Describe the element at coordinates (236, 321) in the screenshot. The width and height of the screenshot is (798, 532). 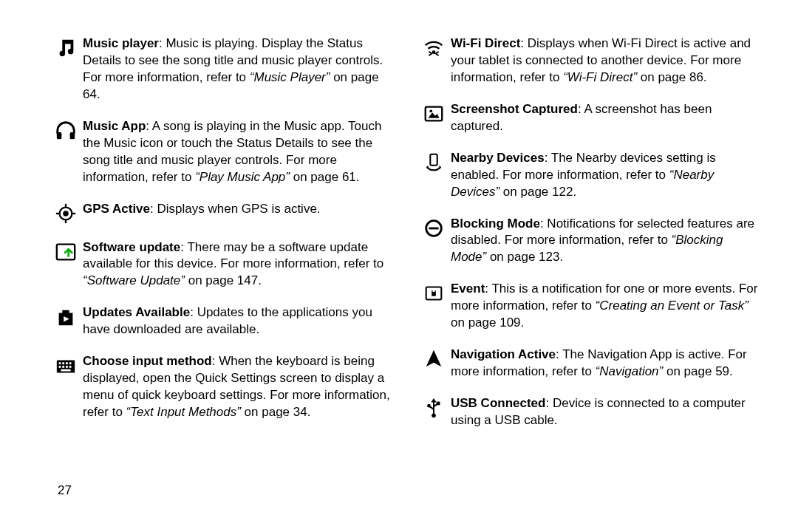
I see `entry-text: Updates Available: Updates to the applic…` at that location.